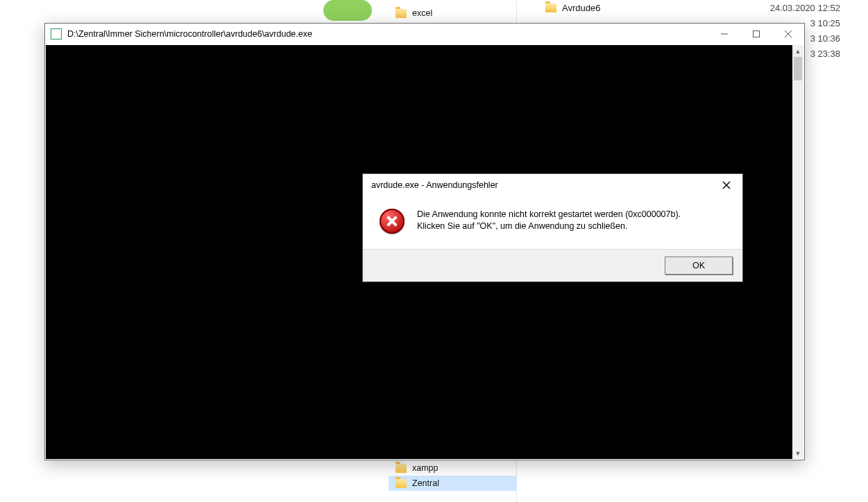 The image size is (868, 502). Describe the element at coordinates (699, 266) in the screenshot. I see `ok-button-label: OK` at that location.